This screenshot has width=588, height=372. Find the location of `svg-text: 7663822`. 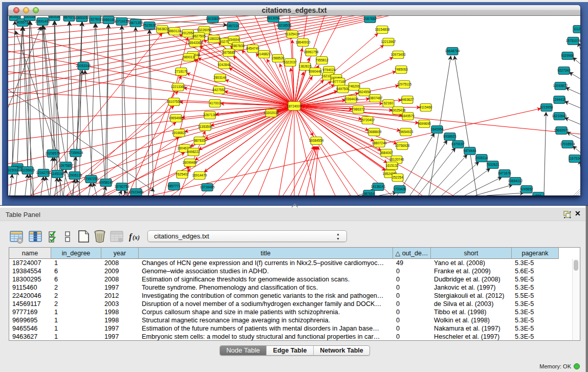

svg-text: 7663822 is located at coordinates (162, 29).